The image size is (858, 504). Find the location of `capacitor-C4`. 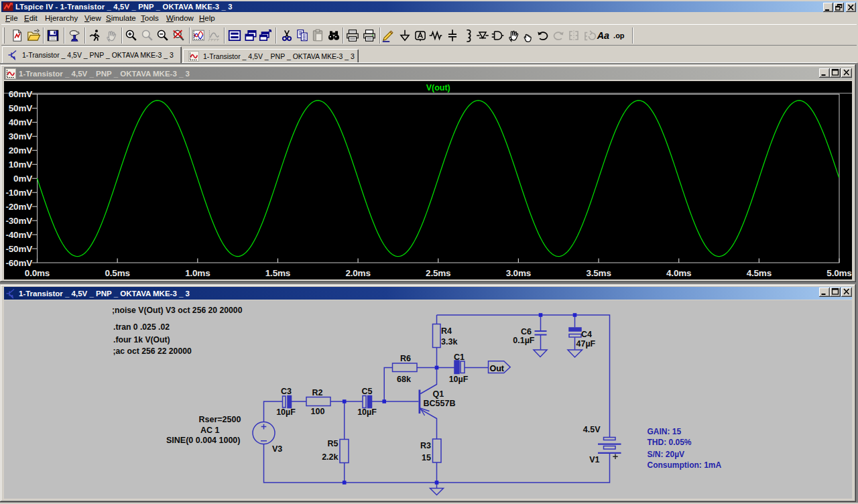

capacitor-C4 is located at coordinates (575, 332).